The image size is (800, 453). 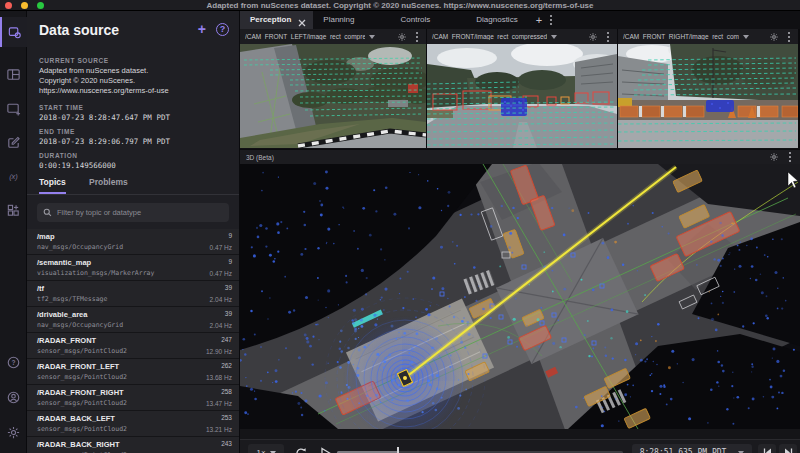 I want to click on seek-forward-button, so click(x=788, y=448).